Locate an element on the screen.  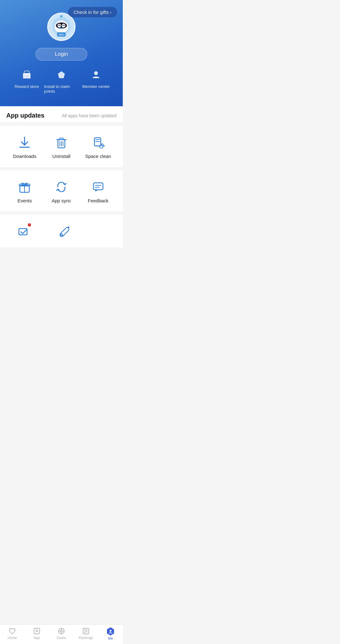
feedback-icon is located at coordinates (98, 187).